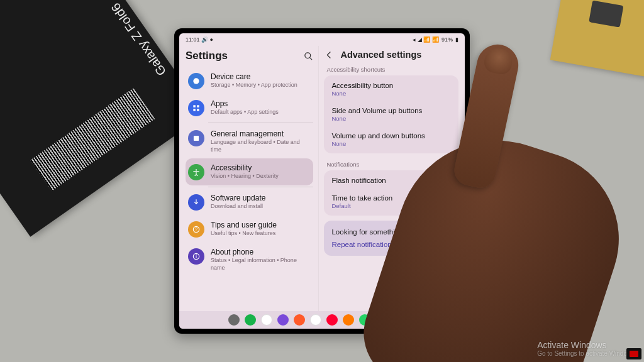 The image size is (644, 362). What do you see at coordinates (196, 256) in the screenshot?
I see `about-phone-icon` at bounding box center [196, 256].